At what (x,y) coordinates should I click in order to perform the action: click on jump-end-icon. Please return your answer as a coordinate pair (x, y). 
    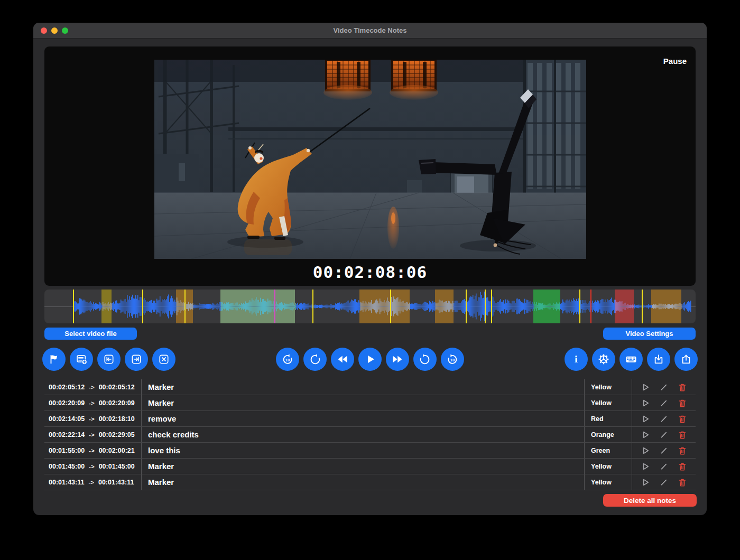
    Looking at the image, I should click on (136, 359).